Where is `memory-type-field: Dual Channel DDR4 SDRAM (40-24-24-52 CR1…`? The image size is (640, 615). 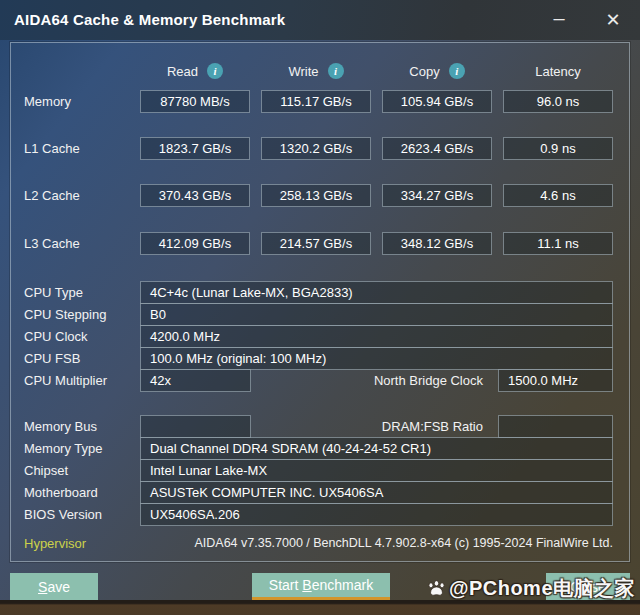
memory-type-field: Dual Channel DDR4 SDRAM (40-24-24-52 CR1… is located at coordinates (376, 448).